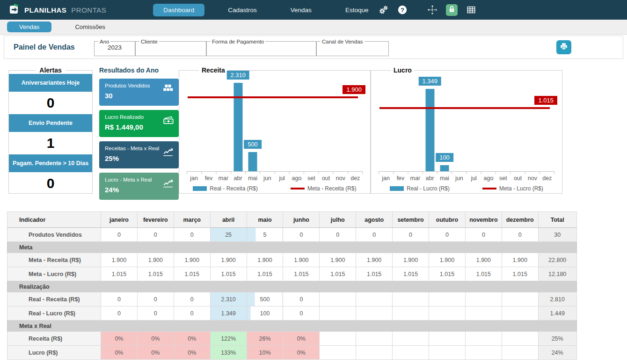  What do you see at coordinates (54, 260) in the screenshot?
I see `row-label: Meta - Receita (R$)` at bounding box center [54, 260].